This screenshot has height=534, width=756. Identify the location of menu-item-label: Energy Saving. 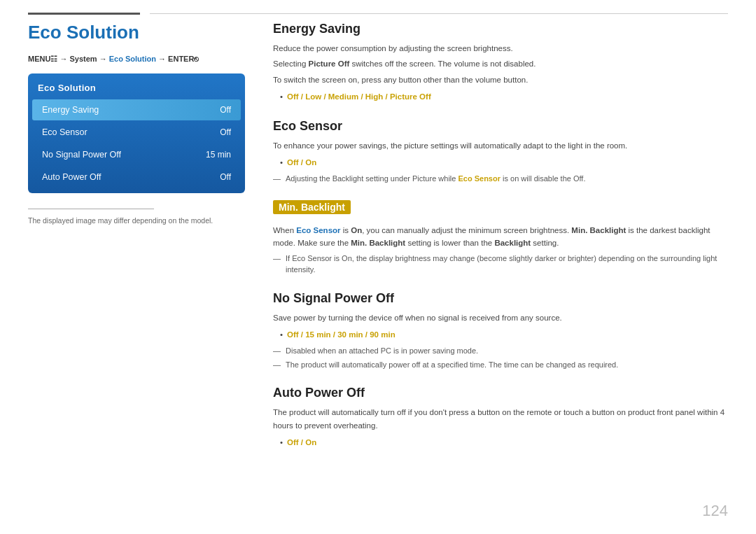
(70, 110).